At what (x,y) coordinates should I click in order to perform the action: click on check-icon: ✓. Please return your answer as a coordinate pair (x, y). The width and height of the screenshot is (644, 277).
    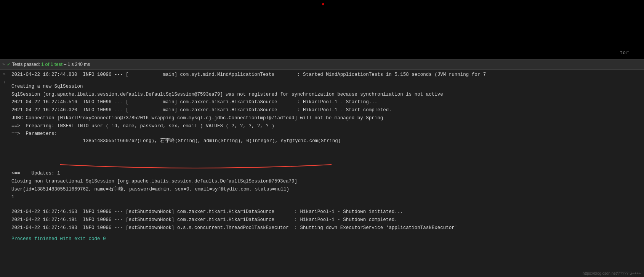
    Looking at the image, I should click on (9, 64).